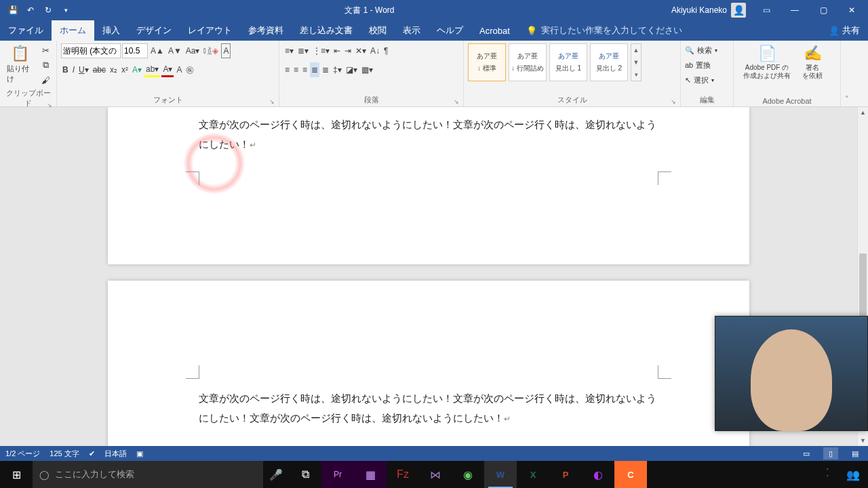  What do you see at coordinates (500, 474) in the screenshot?
I see `word-taskbar-icon: W` at bounding box center [500, 474].